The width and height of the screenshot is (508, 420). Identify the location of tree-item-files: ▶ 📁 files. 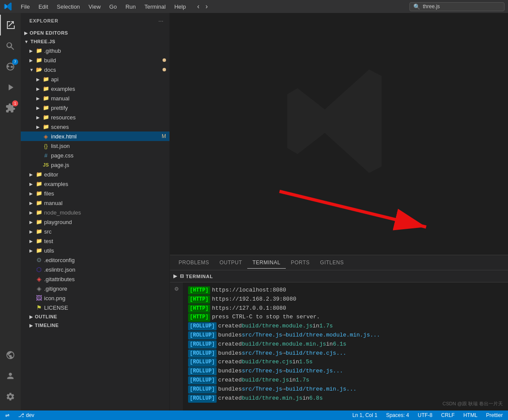
(95, 193).